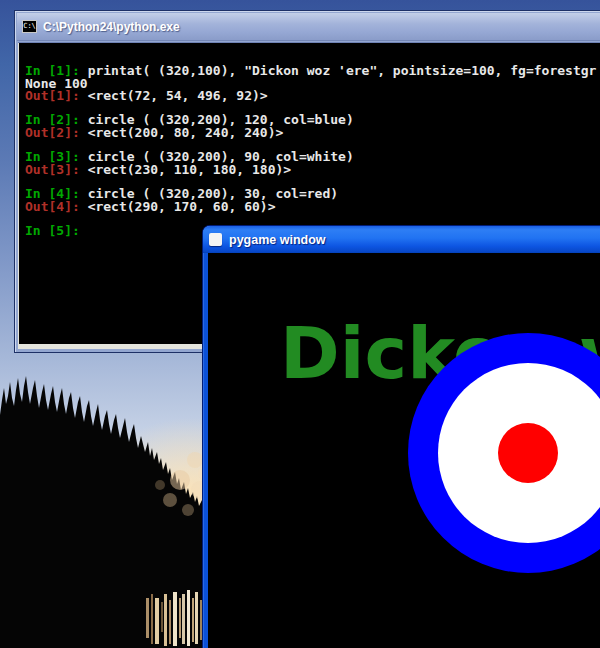 The image size is (600, 648). Describe the element at coordinates (176, 618) in the screenshot. I see `water-reflections` at that location.